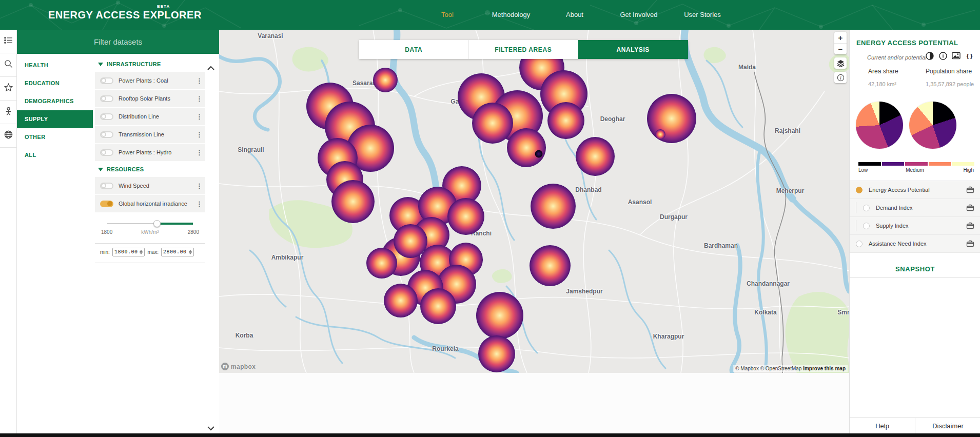 Image resolution: width=980 pixels, height=437 pixels. Describe the element at coordinates (157, 116) in the screenshot. I see `dataset-label: Distribution Line` at that location.